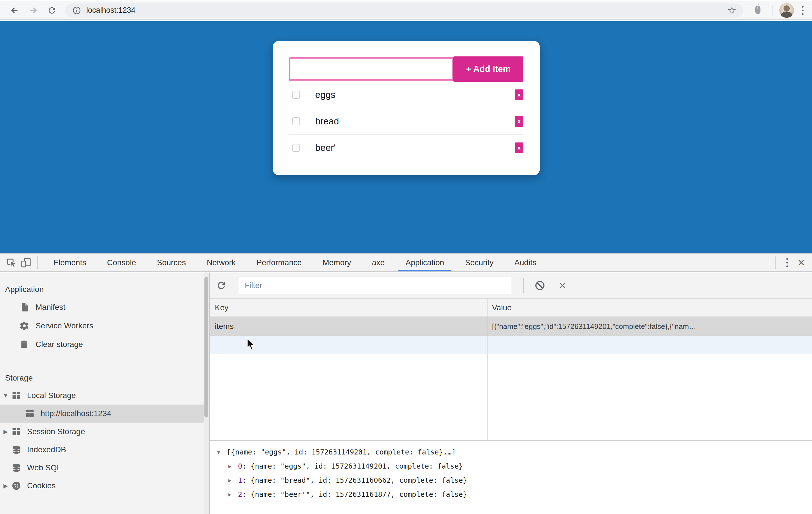 This screenshot has height=514, width=812. What do you see at coordinates (378, 263) in the screenshot?
I see `tab-axe: axe` at bounding box center [378, 263].